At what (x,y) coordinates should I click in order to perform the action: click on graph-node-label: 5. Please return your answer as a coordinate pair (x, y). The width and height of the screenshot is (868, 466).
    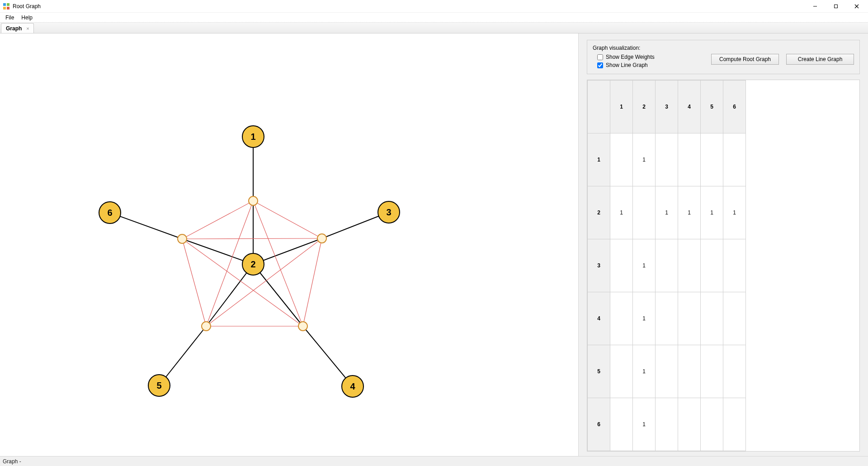
    Looking at the image, I should click on (159, 385).